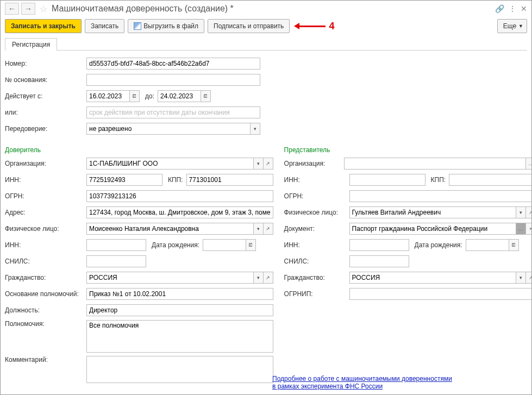  Describe the element at coordinates (108, 96) in the screenshot. I see `valid-from-input` at that location.